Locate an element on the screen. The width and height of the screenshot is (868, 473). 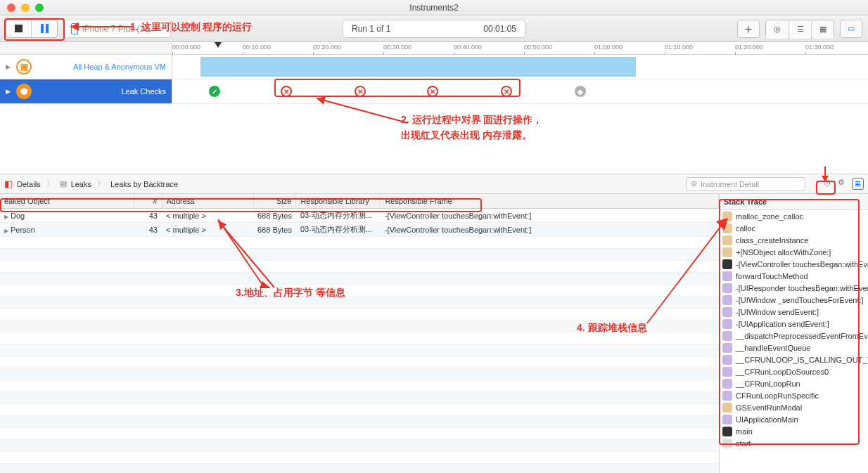
leaks-track: ▶ ⬢ Leak Checks ✓✕✕✕✕◆ is located at coordinates (434, 91).